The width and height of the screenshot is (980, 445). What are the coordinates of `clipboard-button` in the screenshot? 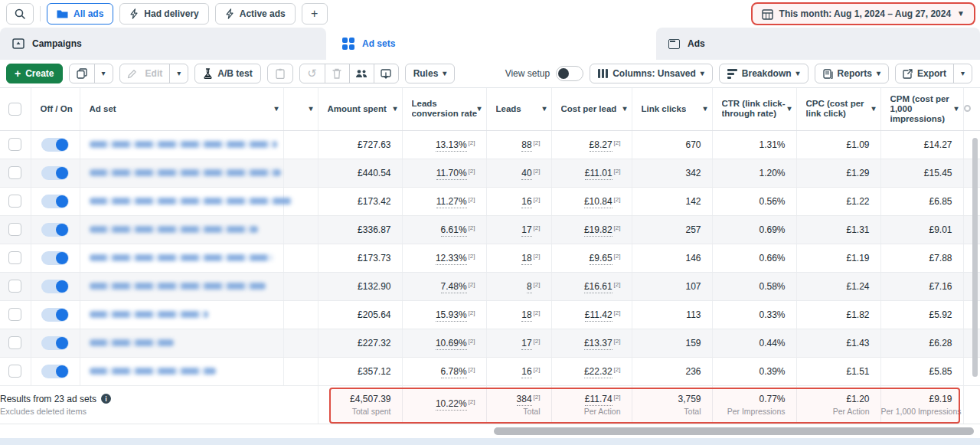 It's located at (280, 74).